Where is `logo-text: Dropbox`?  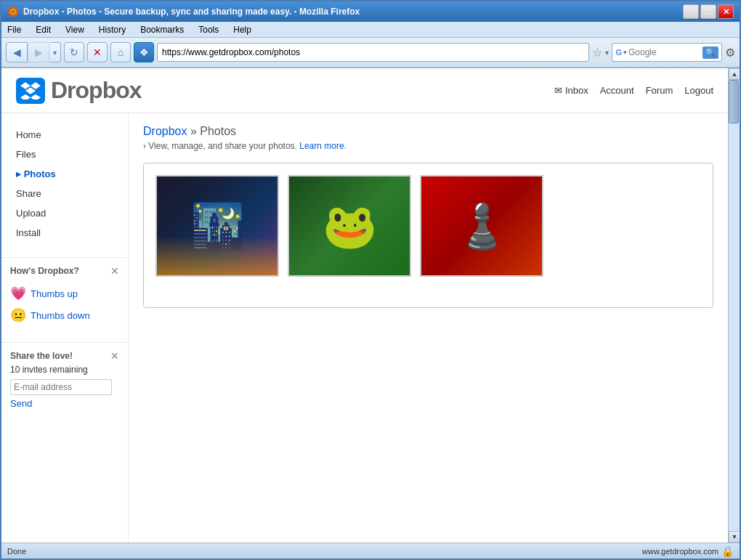 logo-text: Dropbox is located at coordinates (96, 90).